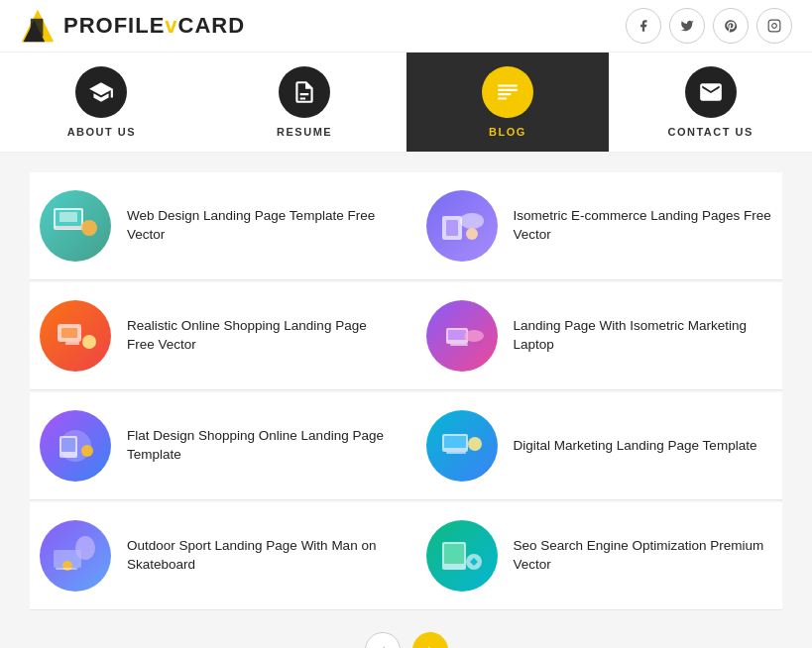 The width and height of the screenshot is (812, 648). What do you see at coordinates (257, 446) in the screenshot?
I see `blog-title-5: Flat Design Shopping Online Landing Page…` at bounding box center [257, 446].